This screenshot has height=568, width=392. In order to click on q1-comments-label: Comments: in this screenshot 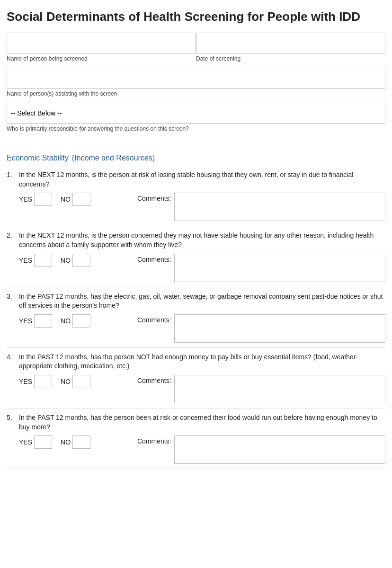, I will do `click(154, 197)`.